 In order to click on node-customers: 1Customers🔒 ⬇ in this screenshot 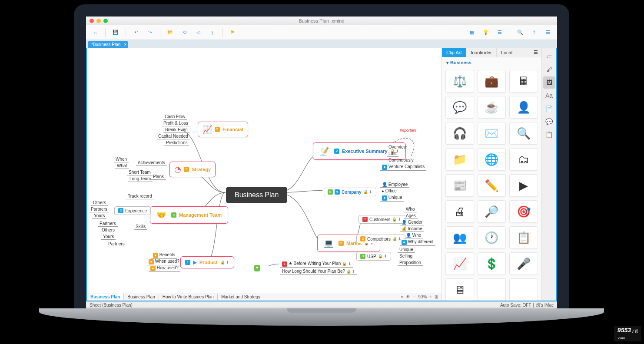, I will do `click(382, 219)`.